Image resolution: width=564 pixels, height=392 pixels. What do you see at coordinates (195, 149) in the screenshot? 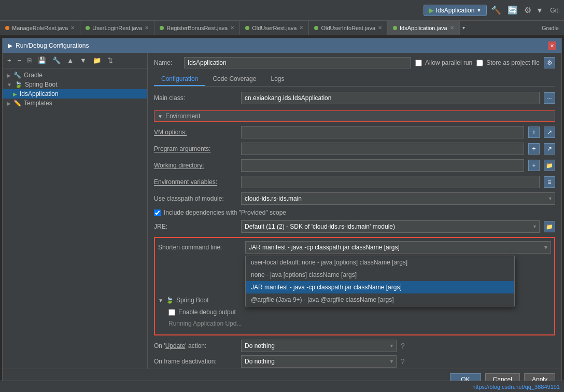
I see `program-args-label: Program arguments:` at bounding box center [195, 149].